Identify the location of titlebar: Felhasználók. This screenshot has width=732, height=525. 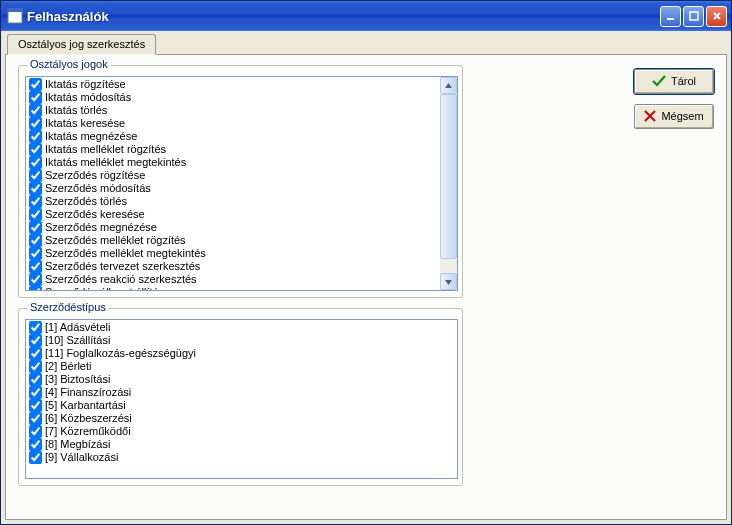
(366, 16).